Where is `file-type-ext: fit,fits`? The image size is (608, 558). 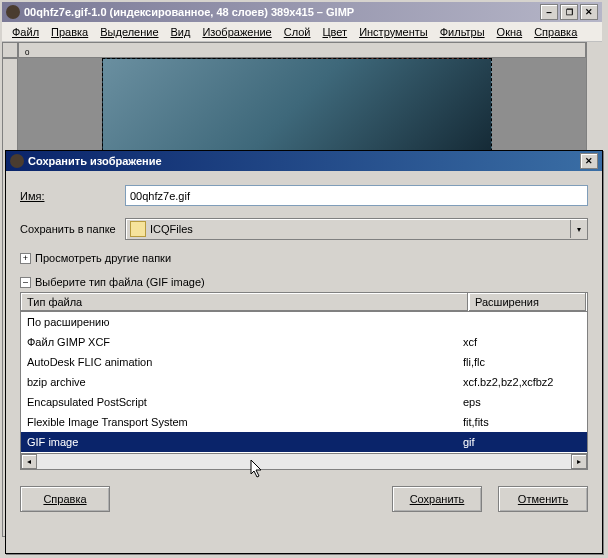
file-type-ext: fit,fits is located at coordinates (522, 422).